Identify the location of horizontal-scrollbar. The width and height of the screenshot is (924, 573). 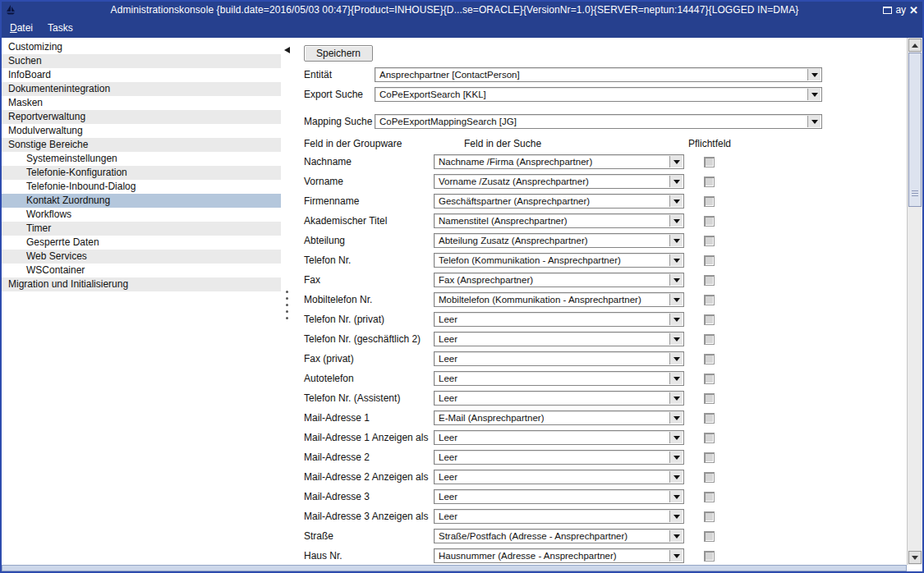
(454, 568).